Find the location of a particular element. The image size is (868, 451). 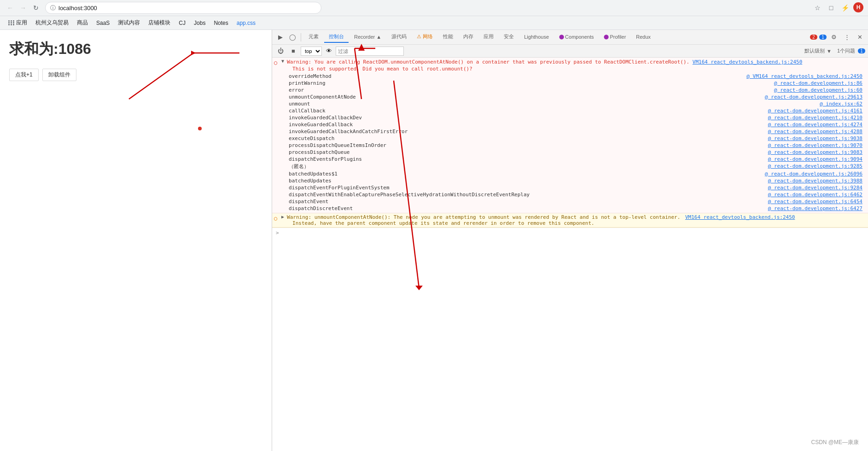

bookmark-yiwu: 杭州义乌贸易 is located at coordinates (52, 23).